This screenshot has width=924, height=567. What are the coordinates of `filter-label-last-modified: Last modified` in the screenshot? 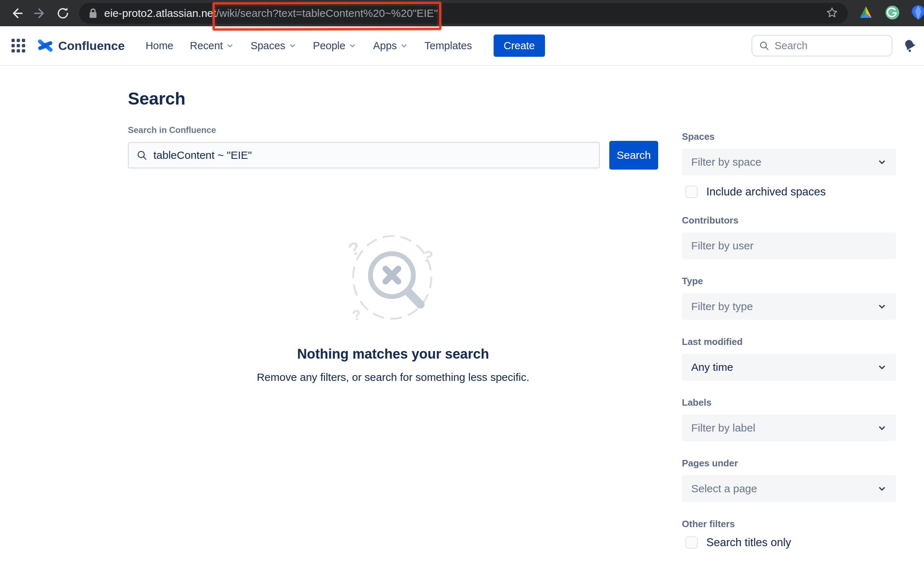 It's located at (789, 342).